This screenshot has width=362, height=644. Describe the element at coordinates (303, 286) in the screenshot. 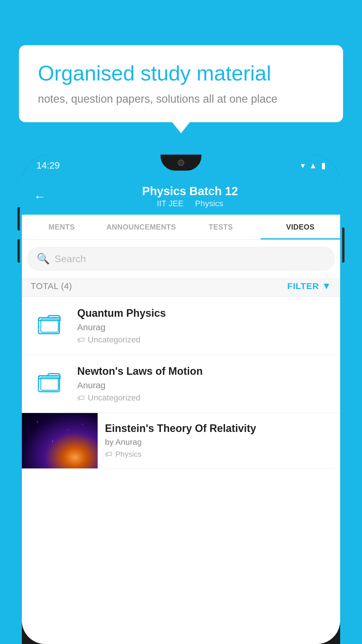

I see `filter-label: FILTER` at that location.